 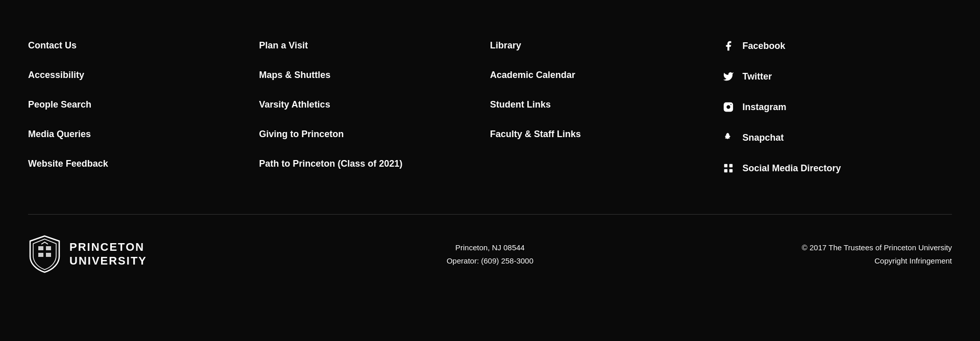 I want to click on media-queries-link: Media Queries, so click(x=144, y=134).